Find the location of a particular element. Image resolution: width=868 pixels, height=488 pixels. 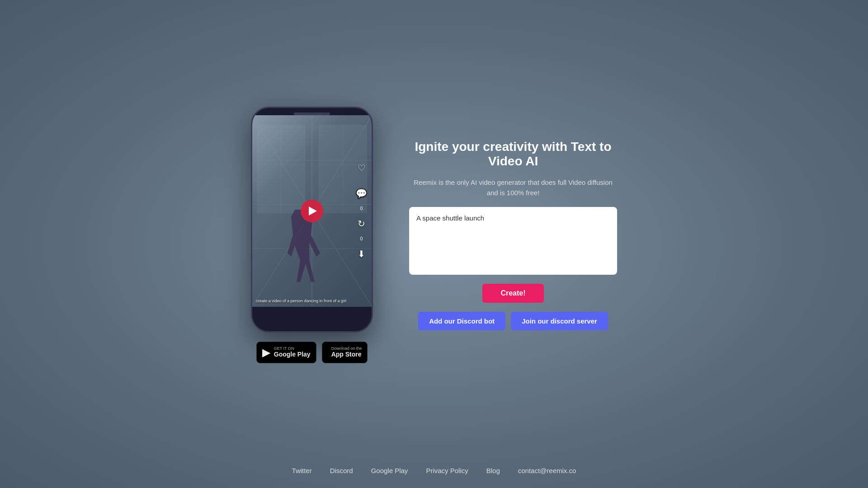

join-discord-server-button: Join our discord server is located at coordinates (560, 321).